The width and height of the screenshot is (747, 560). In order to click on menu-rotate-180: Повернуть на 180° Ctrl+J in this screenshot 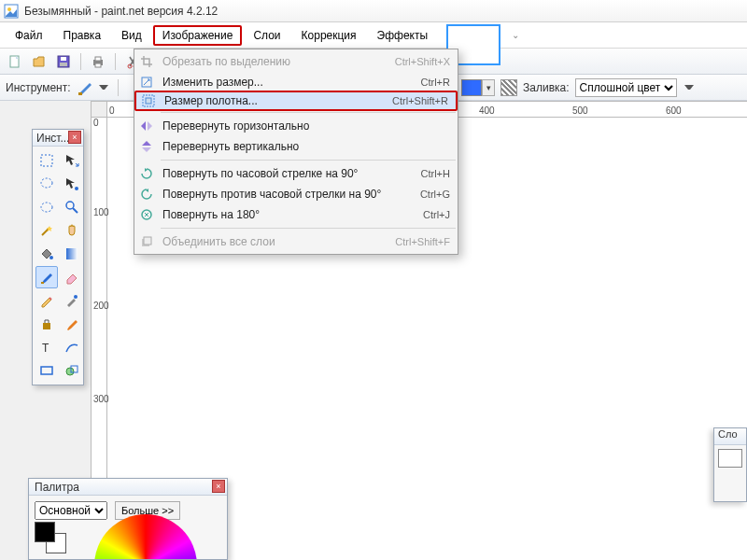, I will do `click(296, 215)`.